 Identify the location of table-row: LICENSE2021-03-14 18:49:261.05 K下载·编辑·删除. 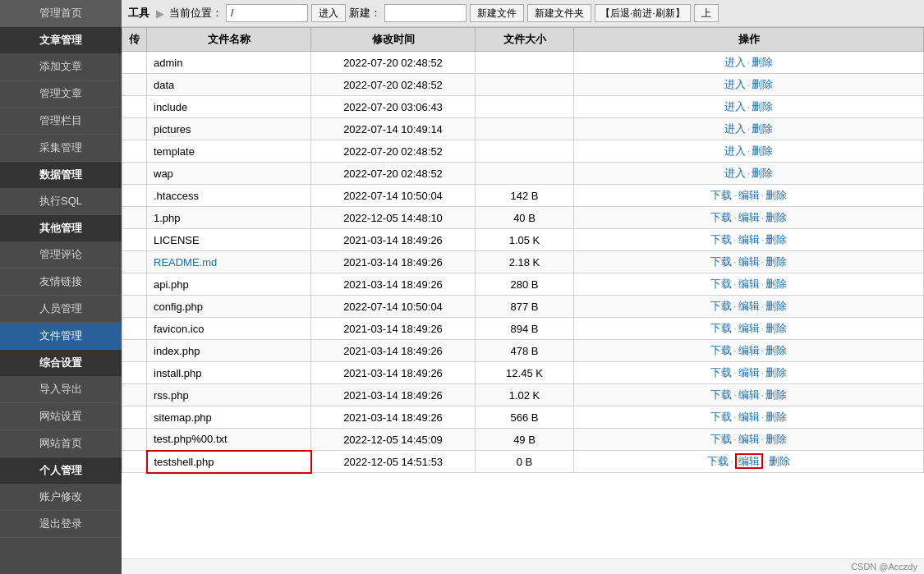
(523, 240).